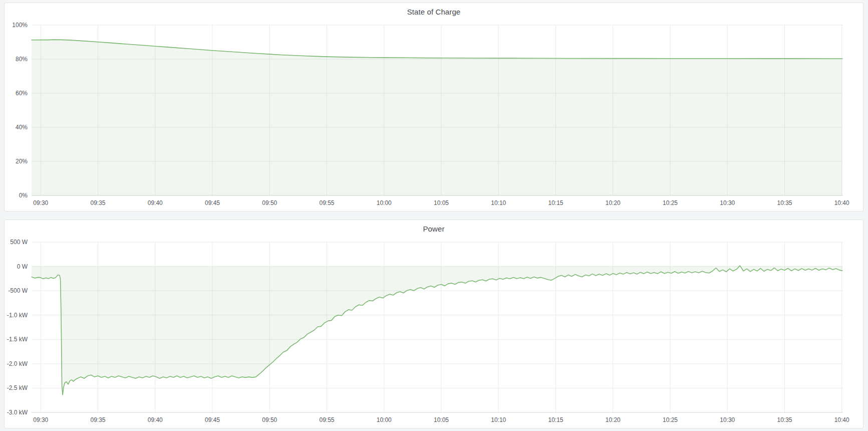 This screenshot has height=431, width=868. What do you see at coordinates (20, 110) in the screenshot?
I see `y-axis-tick-labels: 100%80%60%40%20%0%` at bounding box center [20, 110].